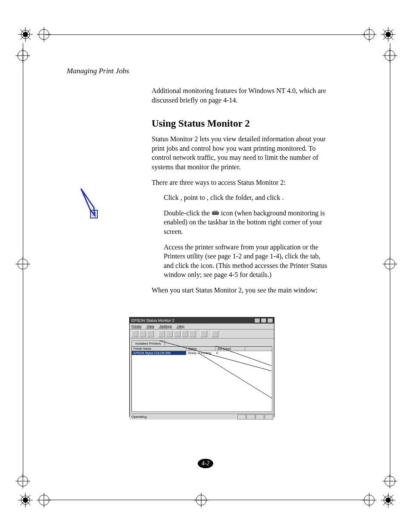 This screenshot has width=411, height=532. I want to click on menu-item: Printer, so click(137, 327).